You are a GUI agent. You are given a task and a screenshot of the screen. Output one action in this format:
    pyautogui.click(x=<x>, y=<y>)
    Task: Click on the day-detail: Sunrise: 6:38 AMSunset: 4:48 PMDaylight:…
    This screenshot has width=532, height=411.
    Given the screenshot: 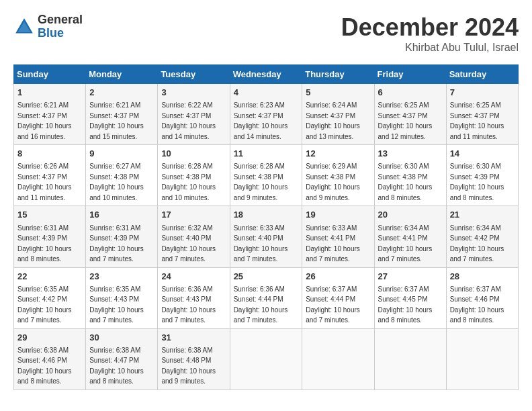 What is the action you would take?
    pyautogui.click(x=188, y=366)
    